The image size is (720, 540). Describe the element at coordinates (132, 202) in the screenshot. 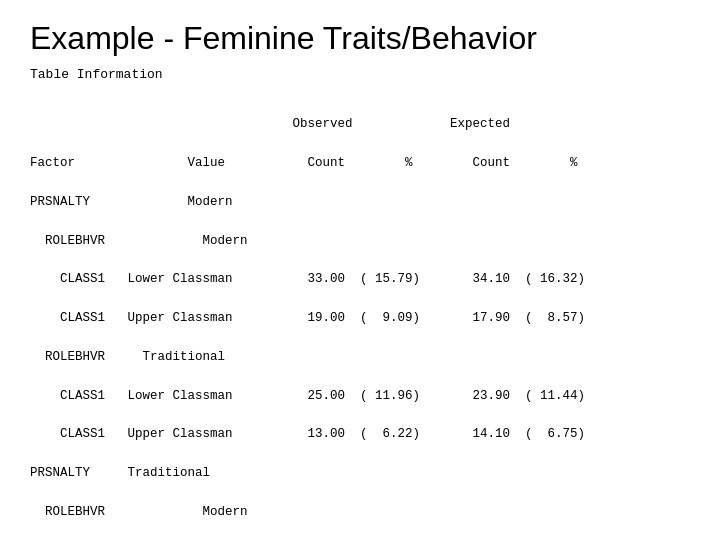

I see `row-prsnalty-modern: PRSNALTY Modern` at that location.